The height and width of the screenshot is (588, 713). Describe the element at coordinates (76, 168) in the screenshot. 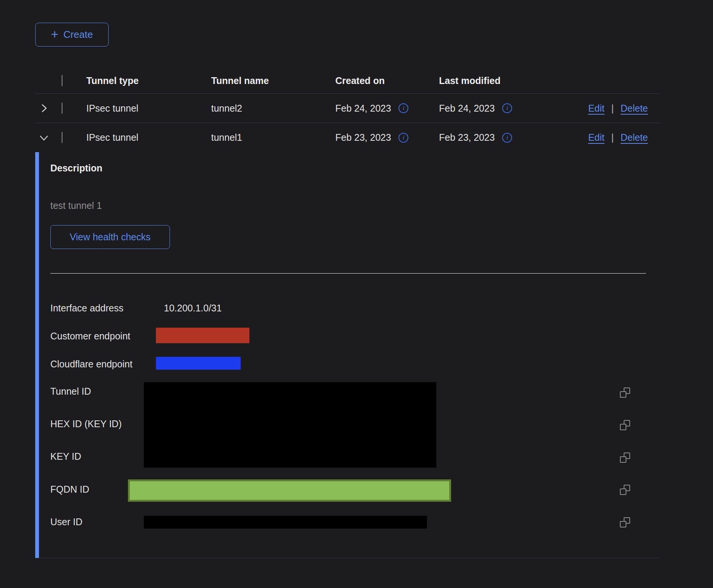

I see `description-heading: Description` at that location.